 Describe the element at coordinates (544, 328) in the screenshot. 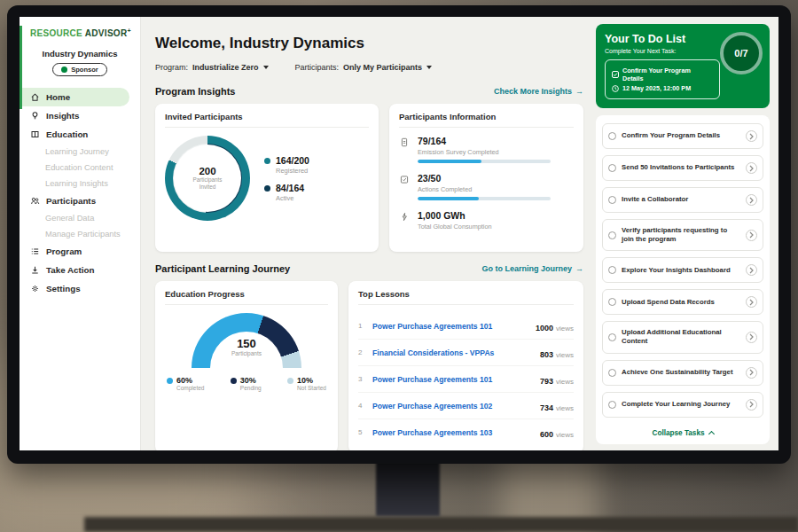

I see `lesson-views: 1000` at that location.